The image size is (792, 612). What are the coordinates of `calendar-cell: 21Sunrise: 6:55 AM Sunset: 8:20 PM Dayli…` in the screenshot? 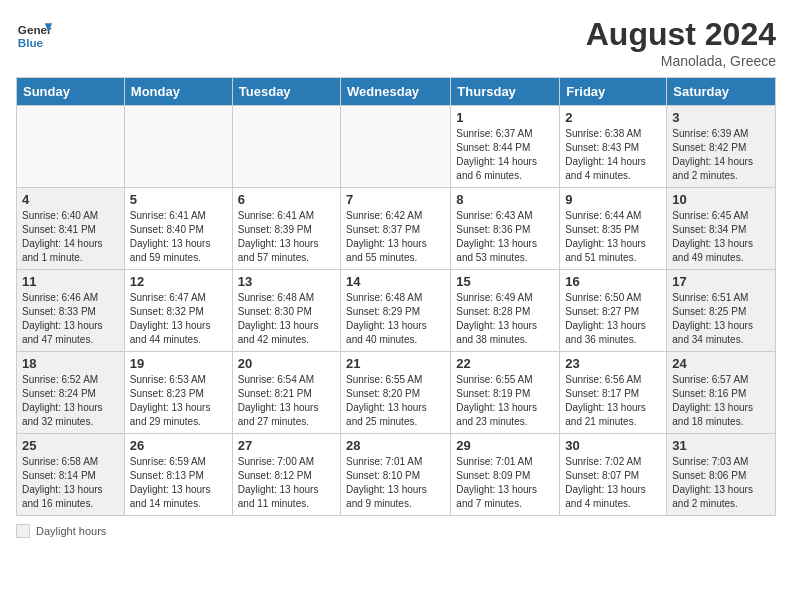 It's located at (396, 393).